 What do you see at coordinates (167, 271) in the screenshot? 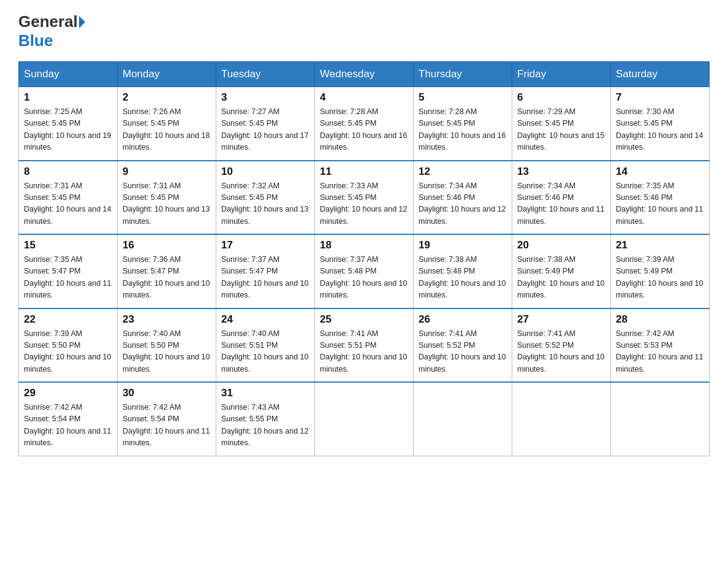
I see `day-cell-16: 16Sunrise: 7:36 AMSunset: 5:47 PMDayligh…` at bounding box center [167, 271].